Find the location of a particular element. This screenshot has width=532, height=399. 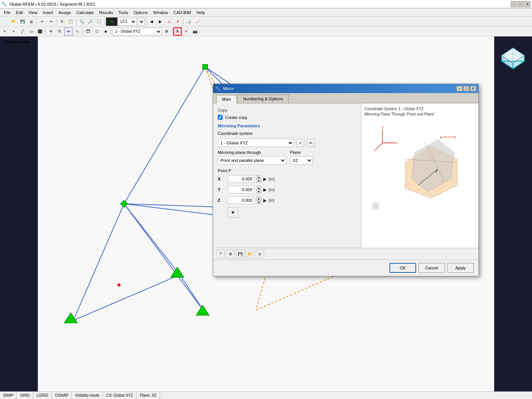

plane-select: XZ XY YZ is located at coordinates (301, 160).